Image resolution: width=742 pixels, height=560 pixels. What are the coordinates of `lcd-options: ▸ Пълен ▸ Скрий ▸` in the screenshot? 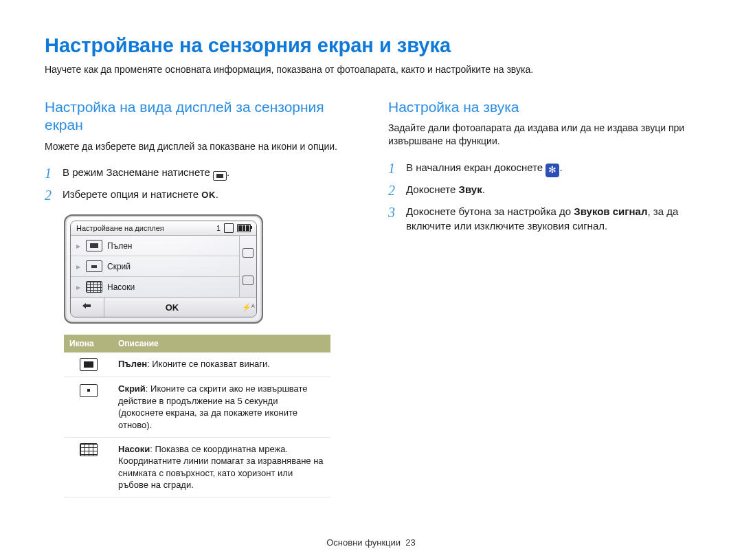 It's located at (155, 267).